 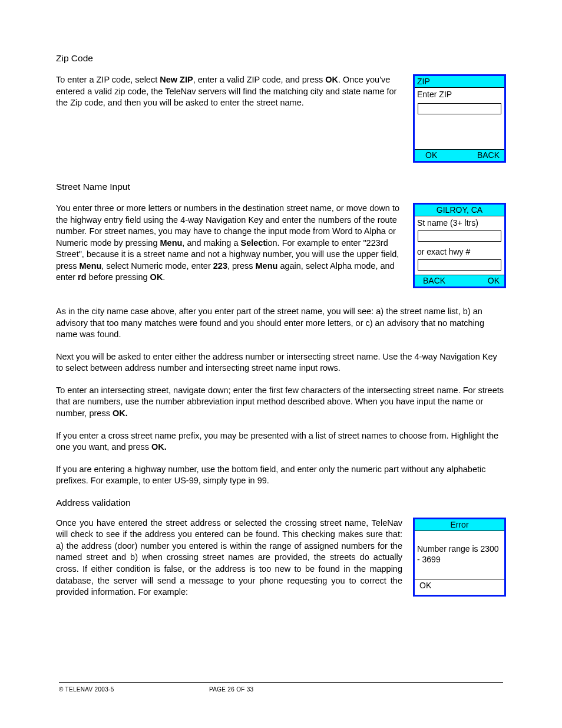 I want to click on phone-input-zip, so click(x=459, y=108).